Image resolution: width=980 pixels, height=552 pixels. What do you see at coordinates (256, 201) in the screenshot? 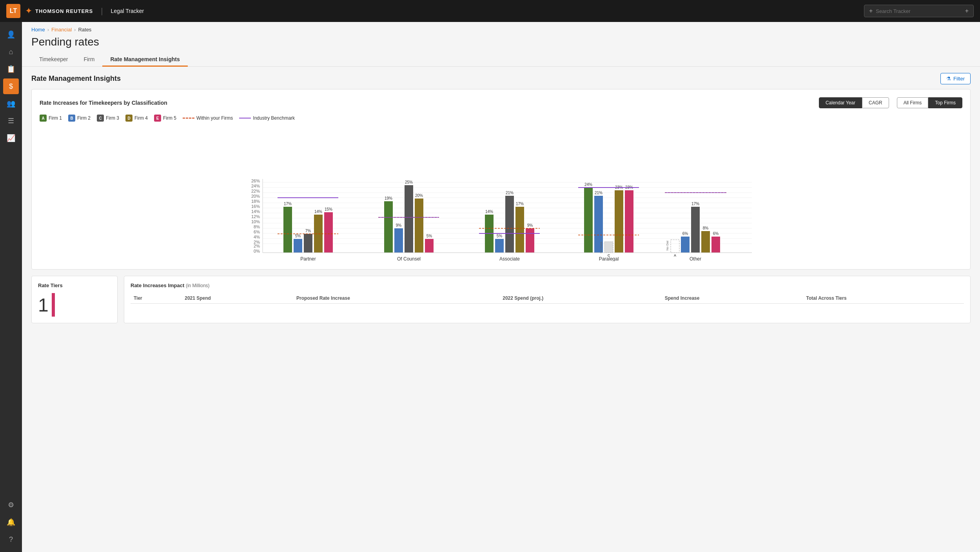
I see `svg-text: 18%` at bounding box center [256, 201].